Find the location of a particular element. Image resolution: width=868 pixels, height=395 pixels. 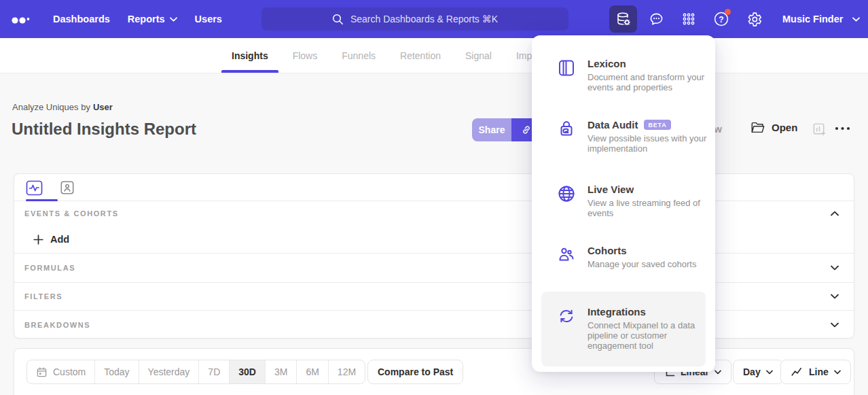

nav-item-label: Users is located at coordinates (209, 19).